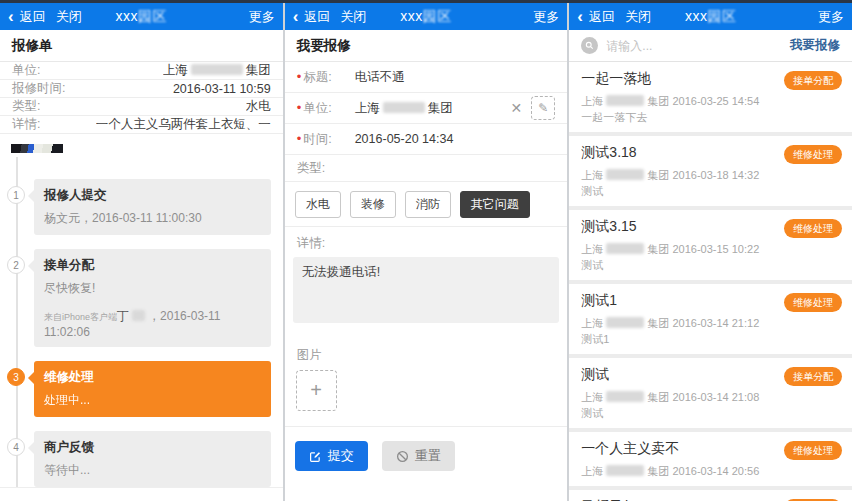 This screenshot has height=501, width=852. I want to click on list-item: 马桶又坏了 商户反馈 上海集团 2016-03-11 14:31, so click(710, 496).